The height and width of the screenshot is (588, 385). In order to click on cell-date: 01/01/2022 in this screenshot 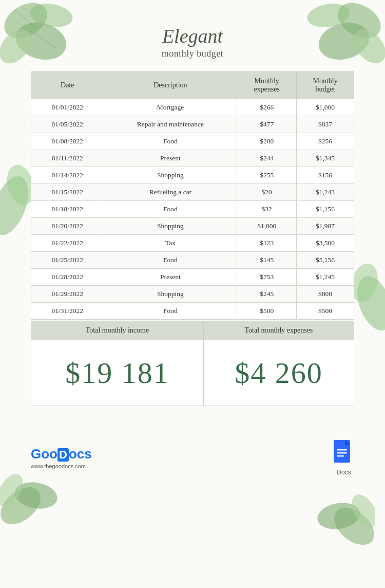, I will do `click(68, 107)`.